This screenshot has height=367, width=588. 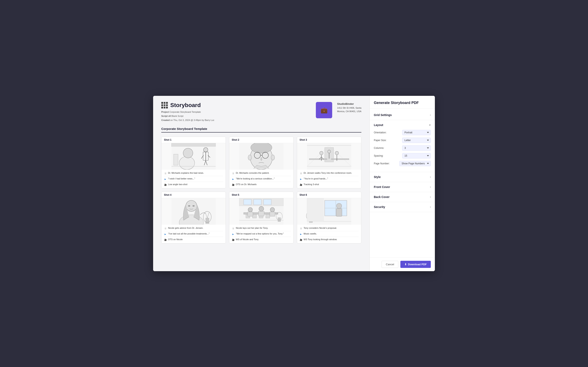 I want to click on papersize-row: Paper Size: Letter A4 Legal, so click(x=402, y=140).